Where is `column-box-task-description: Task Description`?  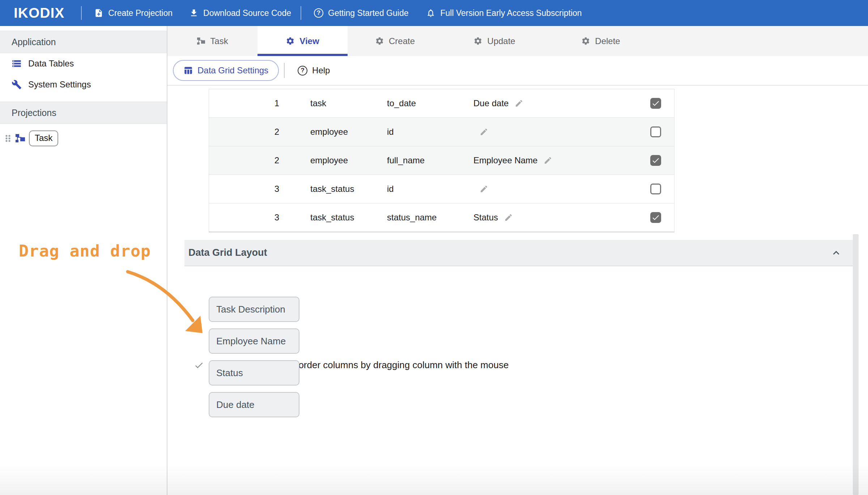
column-box-task-description: Task Description is located at coordinates (254, 309).